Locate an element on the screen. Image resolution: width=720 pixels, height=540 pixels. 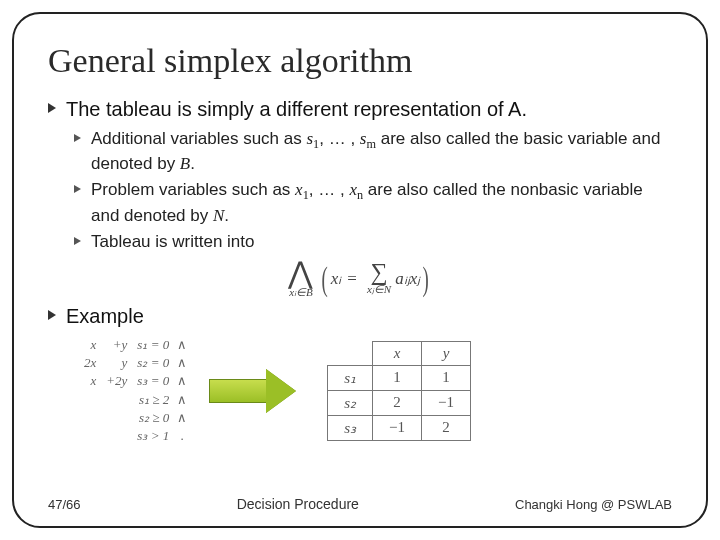
var-xn: xn is located at coordinates (356, 190).